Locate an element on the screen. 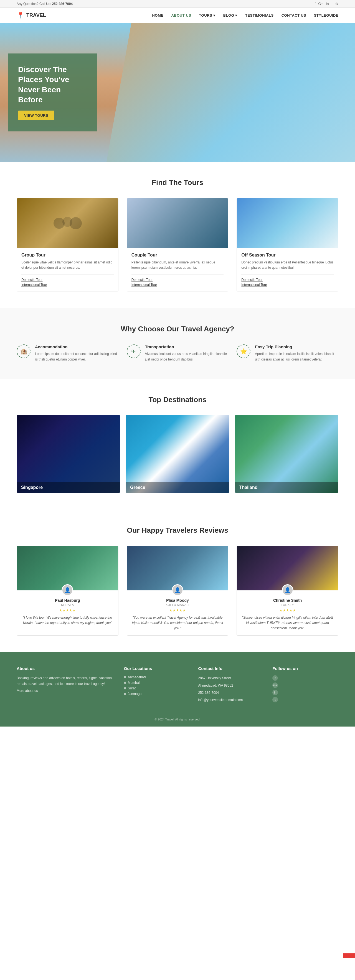  footer-contact: Contact Info 2867 University Street Ahme… is located at coordinates (231, 686).